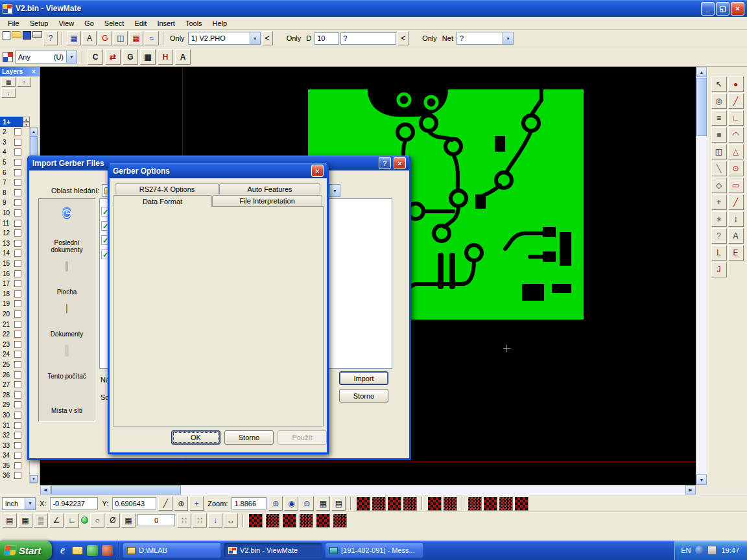 This screenshot has width=747, height=560. Describe the element at coordinates (15, 344) in the screenshot. I see `layer-row: 23` at that location.